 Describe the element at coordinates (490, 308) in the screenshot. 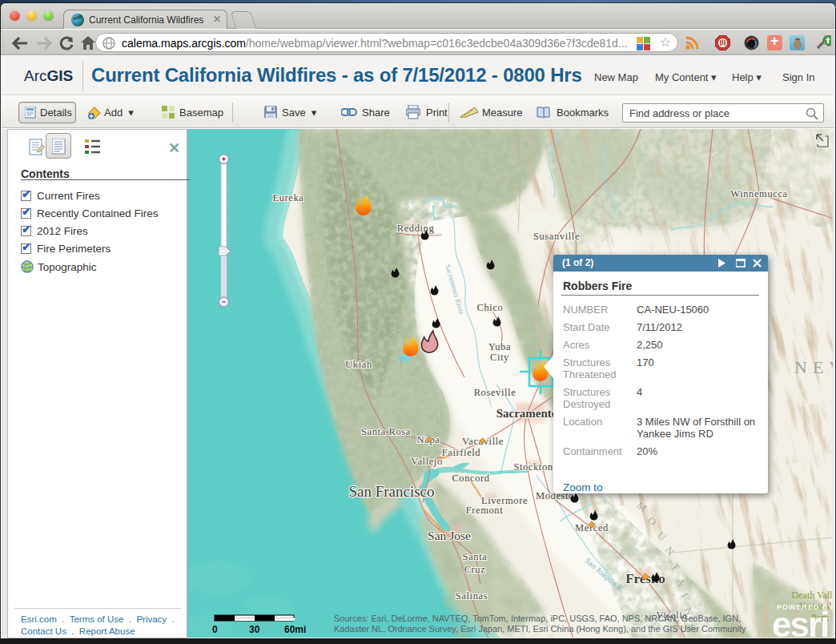

I see `svg-text: Chico` at that location.